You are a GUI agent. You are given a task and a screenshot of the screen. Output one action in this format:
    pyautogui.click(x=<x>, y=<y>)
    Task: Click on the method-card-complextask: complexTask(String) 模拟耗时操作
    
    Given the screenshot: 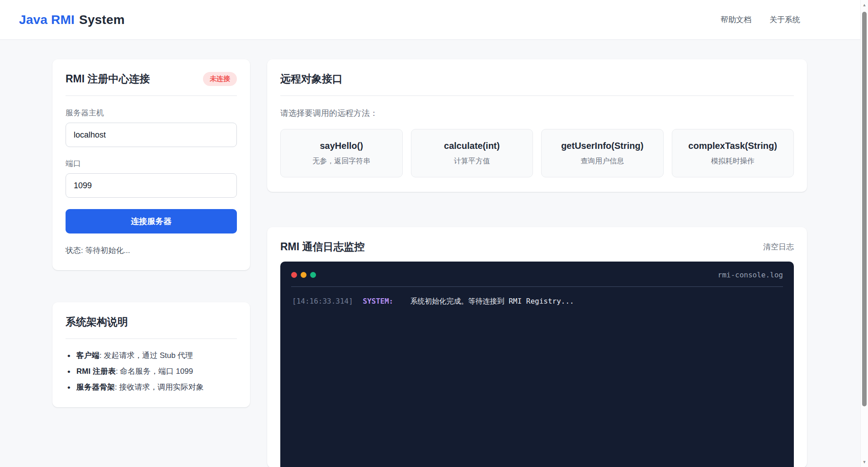 What is the action you would take?
    pyautogui.click(x=733, y=153)
    